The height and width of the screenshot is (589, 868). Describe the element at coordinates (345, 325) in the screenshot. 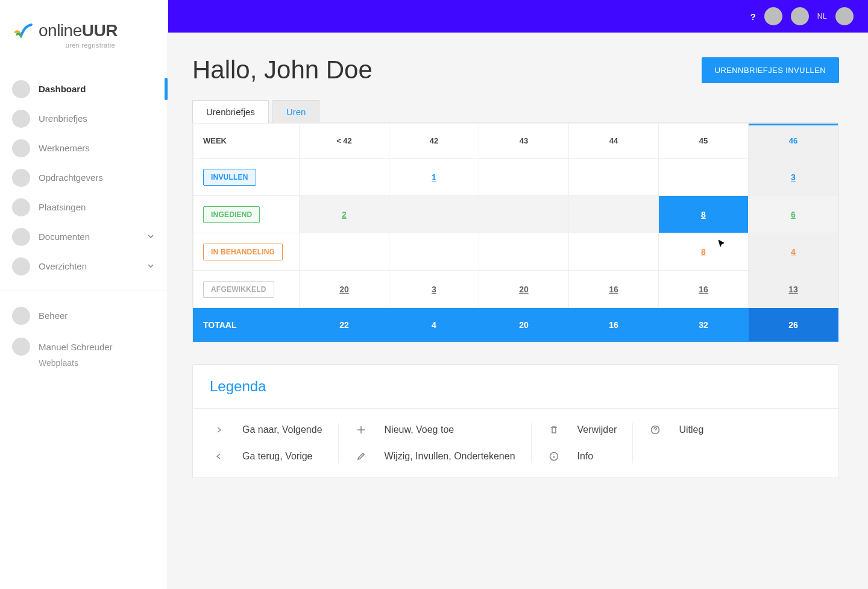

I see `grid-total-cell: 22` at that location.